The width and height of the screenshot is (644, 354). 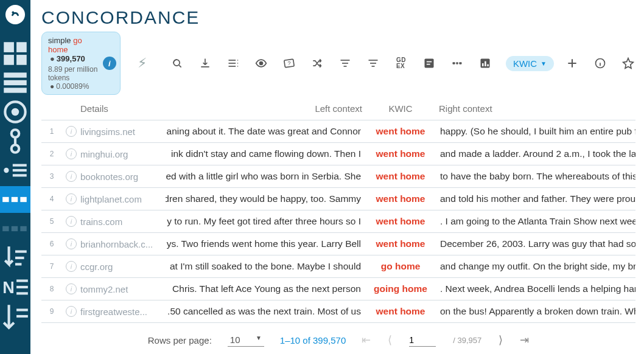 What do you see at coordinates (15, 54) in the screenshot?
I see `sidebar-dashboard-icon` at bounding box center [15, 54].